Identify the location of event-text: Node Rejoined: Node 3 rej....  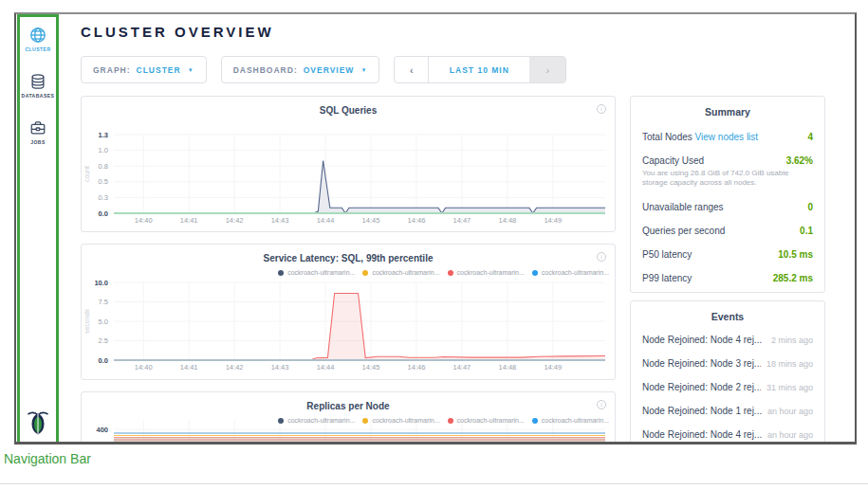
(702, 364).